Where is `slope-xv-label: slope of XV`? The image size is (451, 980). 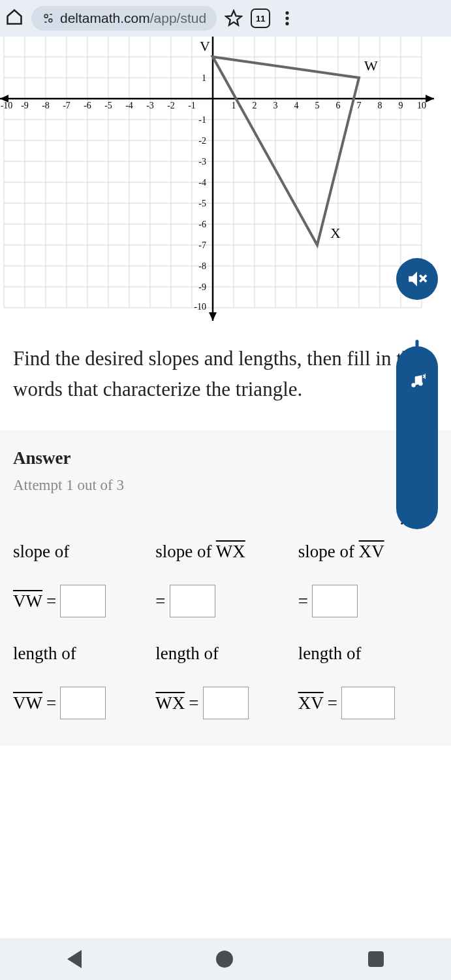
slope-xv-label: slope of XV is located at coordinates (368, 551).